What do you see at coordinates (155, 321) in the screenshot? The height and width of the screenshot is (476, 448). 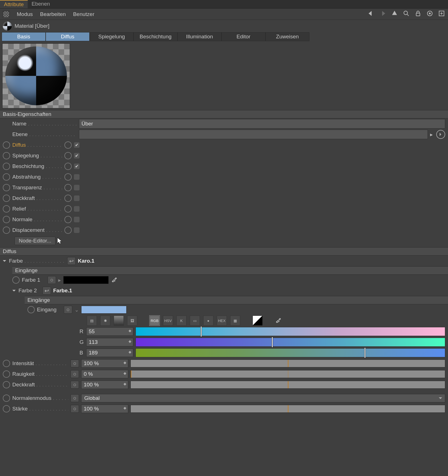 I see `mode-rgb: RGB` at bounding box center [155, 321].